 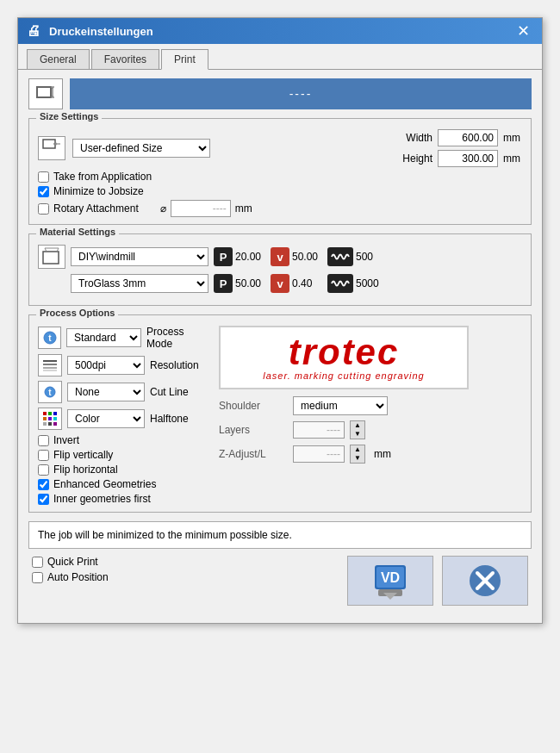 I want to click on process-mode-icon: t, so click(x=50, y=338).